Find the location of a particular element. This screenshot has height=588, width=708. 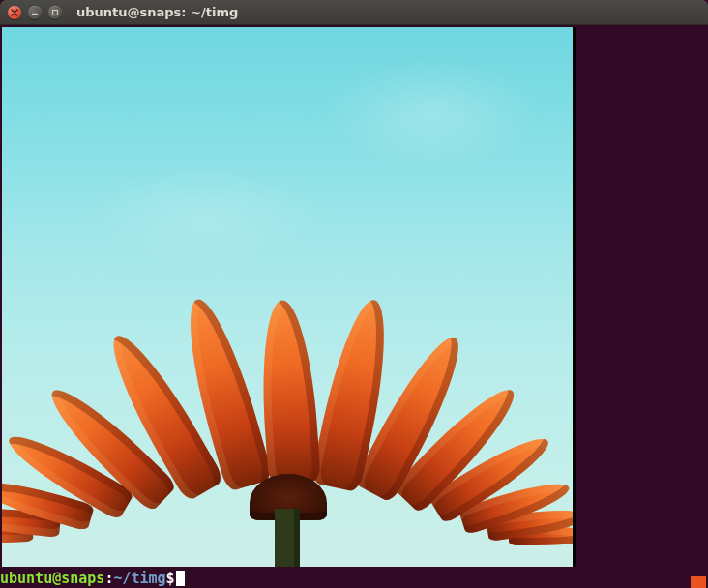

shell-prompt: ubuntu@snaps:~/timg$ is located at coordinates (354, 578).